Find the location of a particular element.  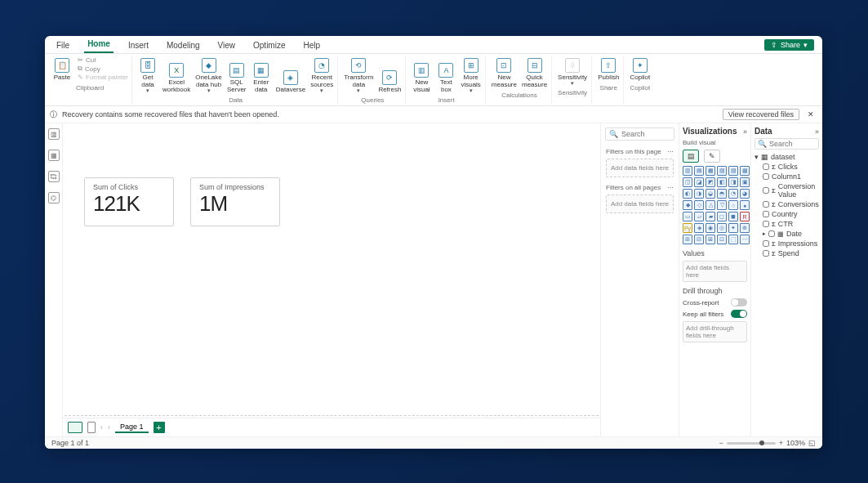

recent-sources-button: ◔Recent sources is located at coordinates (322, 75).